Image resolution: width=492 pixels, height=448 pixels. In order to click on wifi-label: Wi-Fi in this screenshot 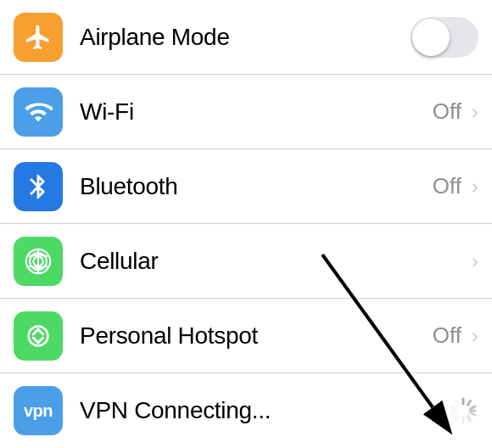, I will do `click(256, 112)`.